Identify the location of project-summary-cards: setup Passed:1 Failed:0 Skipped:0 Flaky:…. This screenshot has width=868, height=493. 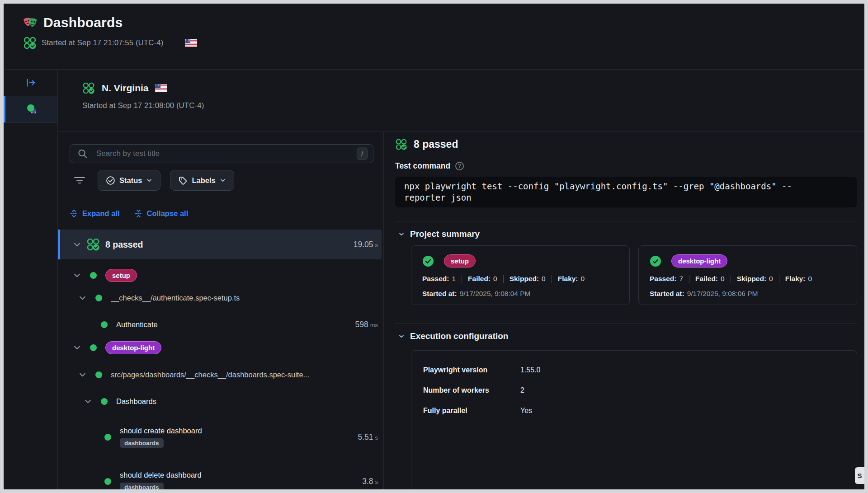
(634, 275).